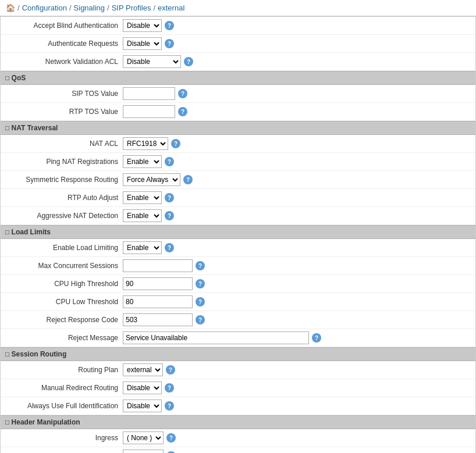  Describe the element at coordinates (200, 284) in the screenshot. I see `cpu-high-threshold-help-icon: ?` at that location.